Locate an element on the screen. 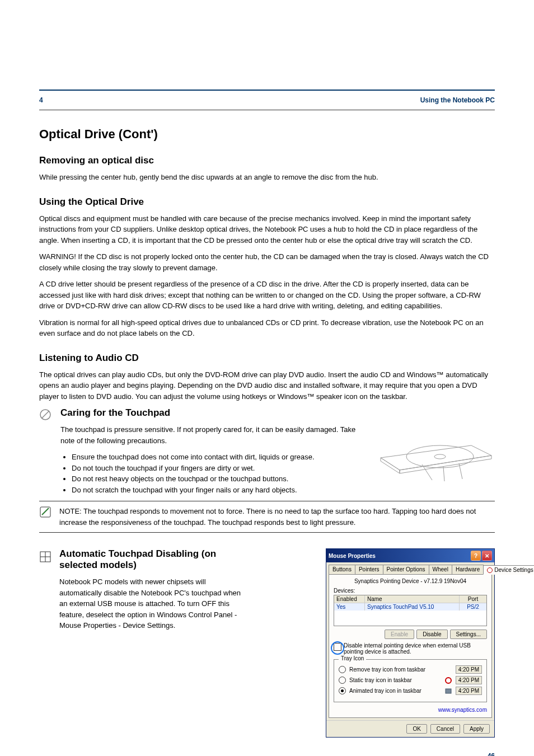 The width and height of the screenshot is (534, 756). tab-label: Device Settings is located at coordinates (514, 570).